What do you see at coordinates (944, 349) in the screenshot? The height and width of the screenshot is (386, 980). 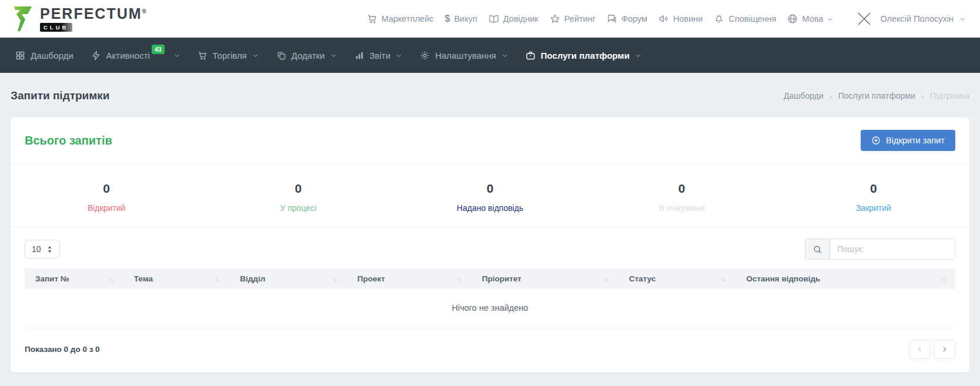 I see `chevron-right-icon` at bounding box center [944, 349].